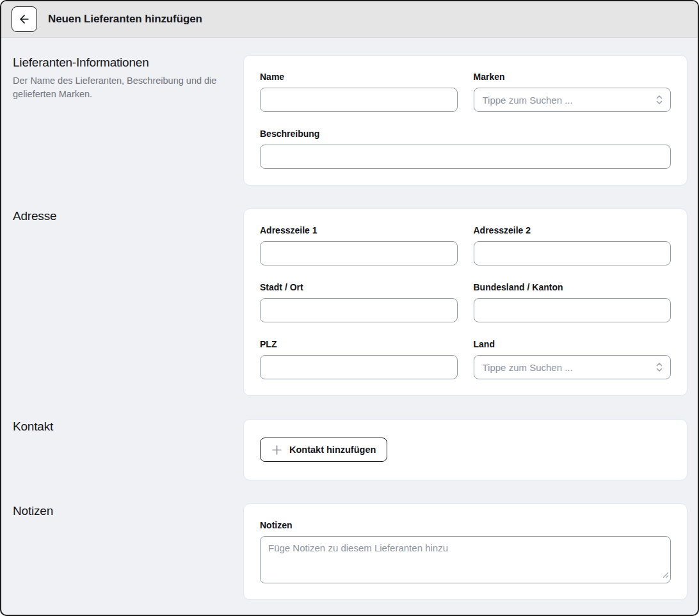 Image resolution: width=699 pixels, height=616 pixels. What do you see at coordinates (358, 246) in the screenshot?
I see `address-line1-group: Adresszeile 1` at bounding box center [358, 246].